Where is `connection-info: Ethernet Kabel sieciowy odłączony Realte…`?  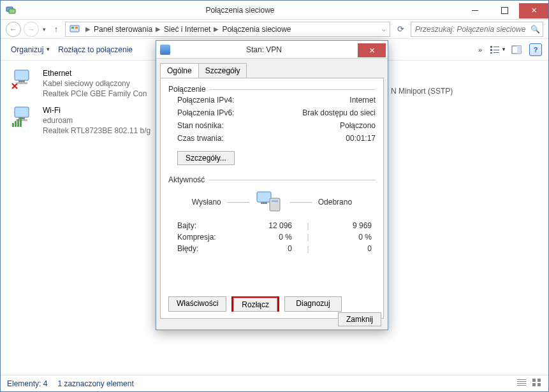 connection-info: Ethernet Kabel sieciowy odłączony Realte… is located at coordinates (94, 83).